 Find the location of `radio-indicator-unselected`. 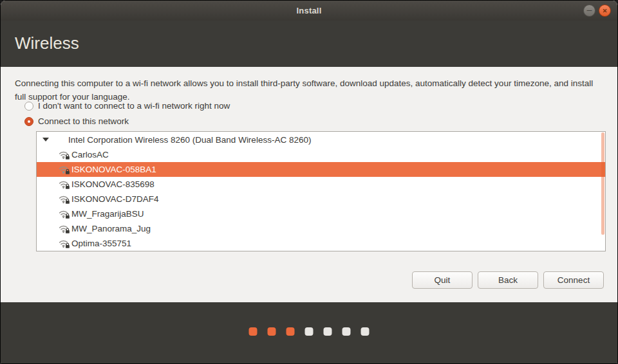

radio-indicator-unselected is located at coordinates (29, 106).